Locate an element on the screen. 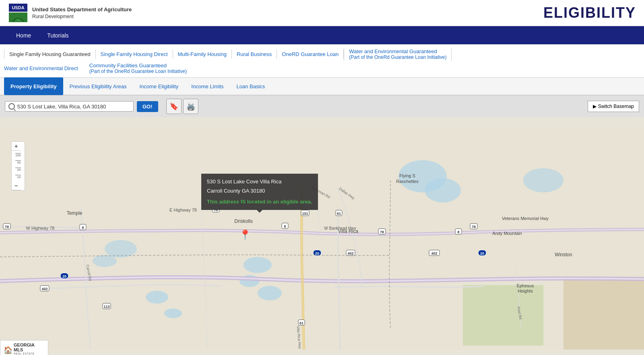  svg-text: E Highway 78 is located at coordinates (183, 210).